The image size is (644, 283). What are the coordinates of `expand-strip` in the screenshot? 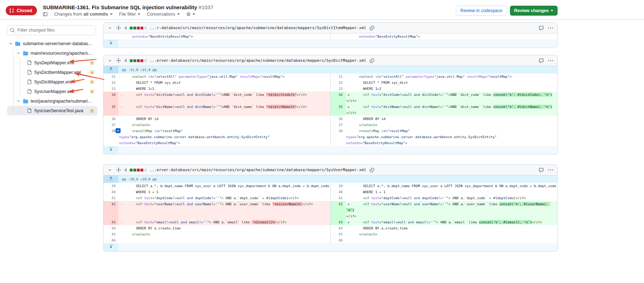 It's located at (338, 43).